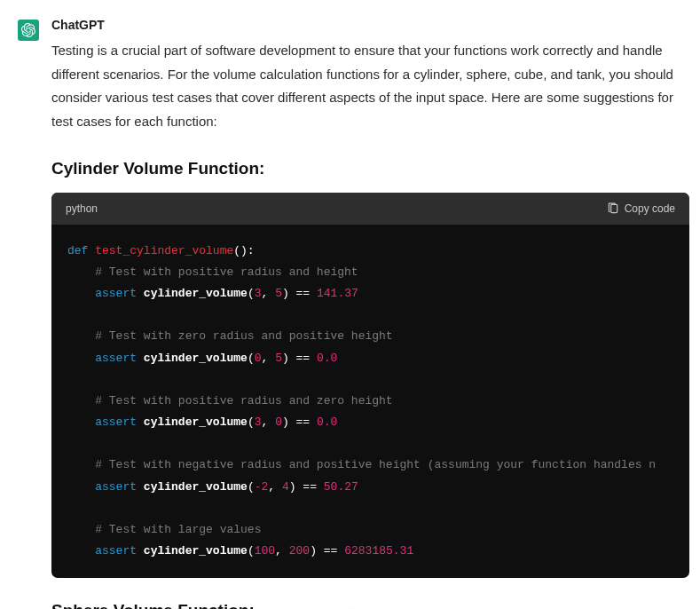 The width and height of the screenshot is (700, 609). What do you see at coordinates (641, 209) in the screenshot?
I see `copy-code-button: Copy code` at bounding box center [641, 209].